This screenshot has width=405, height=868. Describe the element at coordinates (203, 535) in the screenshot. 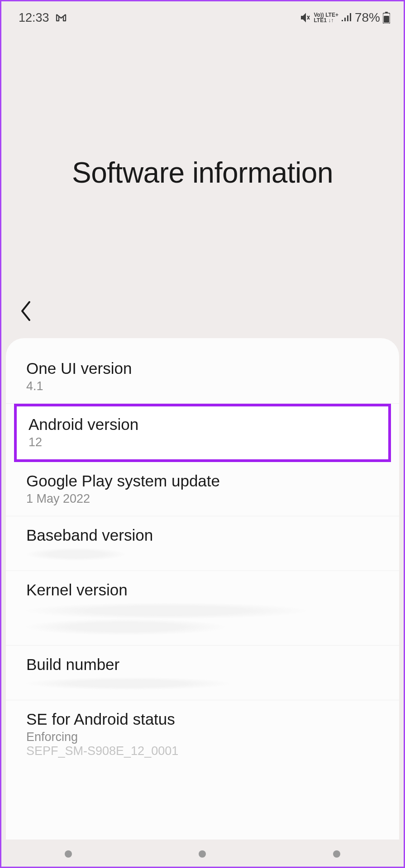

I see `item-title: Baseband version` at that location.